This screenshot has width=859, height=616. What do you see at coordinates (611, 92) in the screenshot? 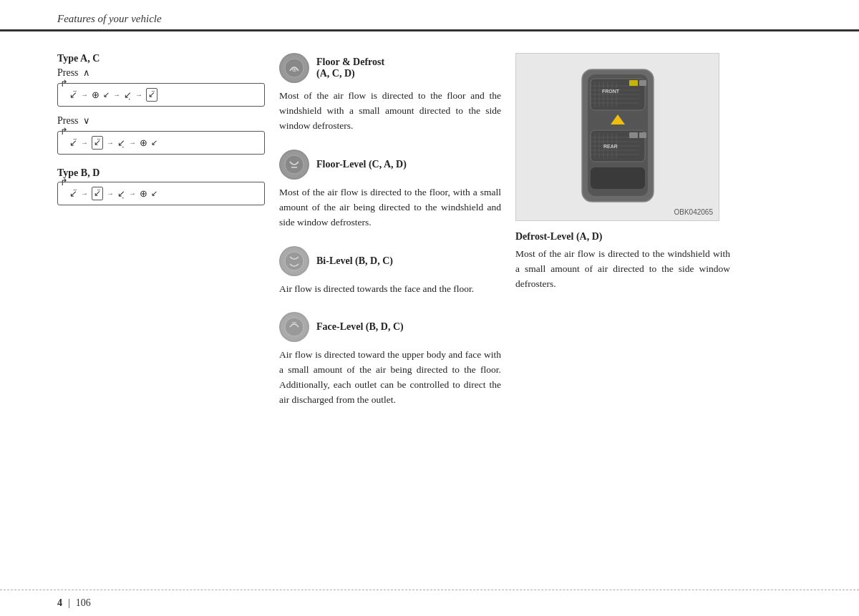
I see `svg-text: FRONT` at bounding box center [611, 92].